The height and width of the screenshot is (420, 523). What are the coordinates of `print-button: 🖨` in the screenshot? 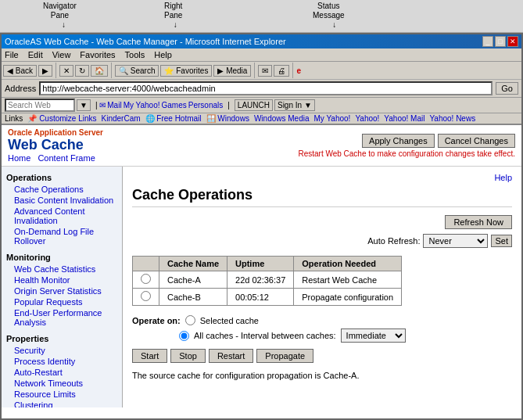 It's located at (281, 70).